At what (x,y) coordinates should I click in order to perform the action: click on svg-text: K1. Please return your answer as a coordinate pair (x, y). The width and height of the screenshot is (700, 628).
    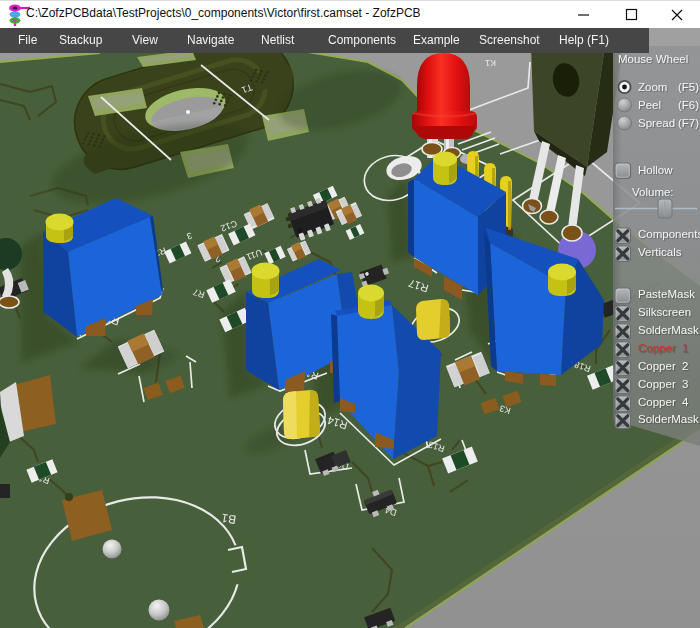
    Looking at the image, I should click on (490, 63).